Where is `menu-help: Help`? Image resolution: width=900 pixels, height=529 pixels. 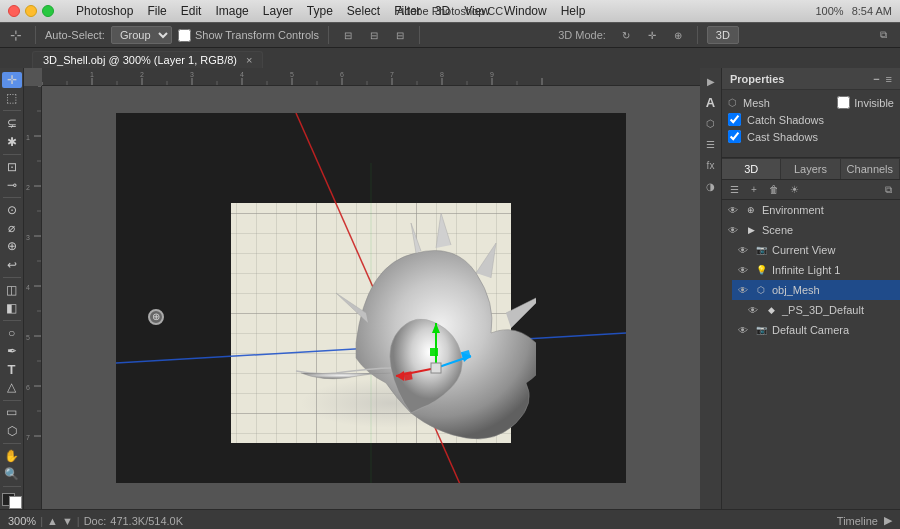
menu-help: Help is located at coordinates (574, 11).